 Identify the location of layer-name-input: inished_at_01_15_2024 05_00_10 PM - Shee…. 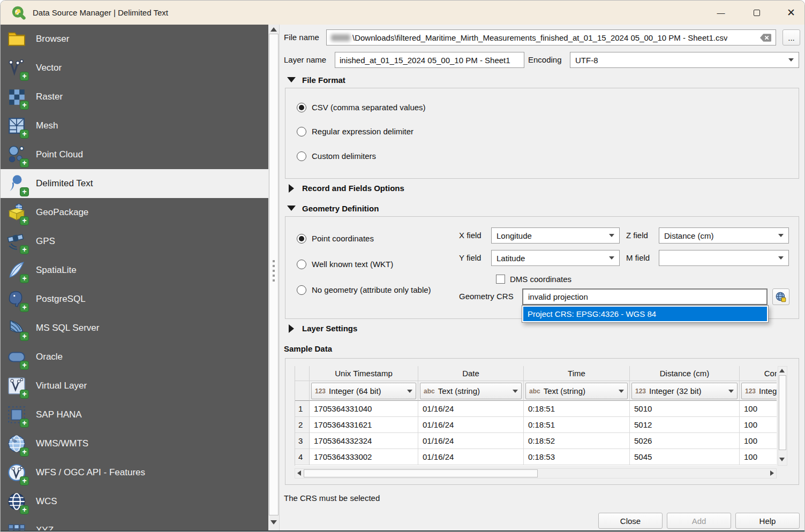
(430, 60).